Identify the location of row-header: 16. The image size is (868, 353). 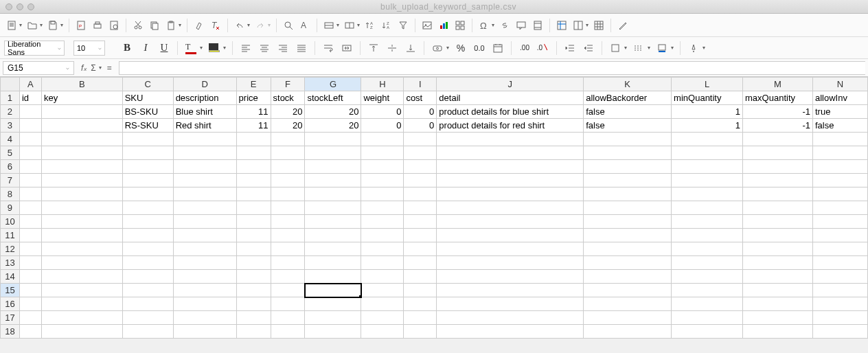
(10, 304).